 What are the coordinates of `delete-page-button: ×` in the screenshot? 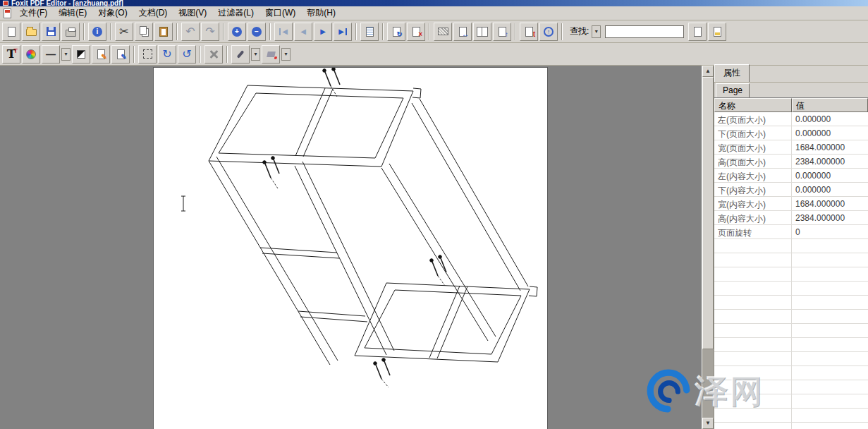 It's located at (416, 32).